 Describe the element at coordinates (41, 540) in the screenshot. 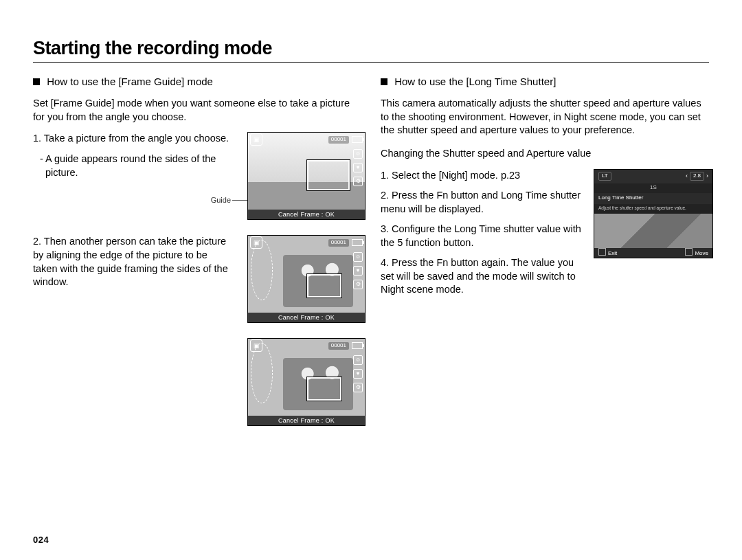

I see `page-number: 024` at that location.